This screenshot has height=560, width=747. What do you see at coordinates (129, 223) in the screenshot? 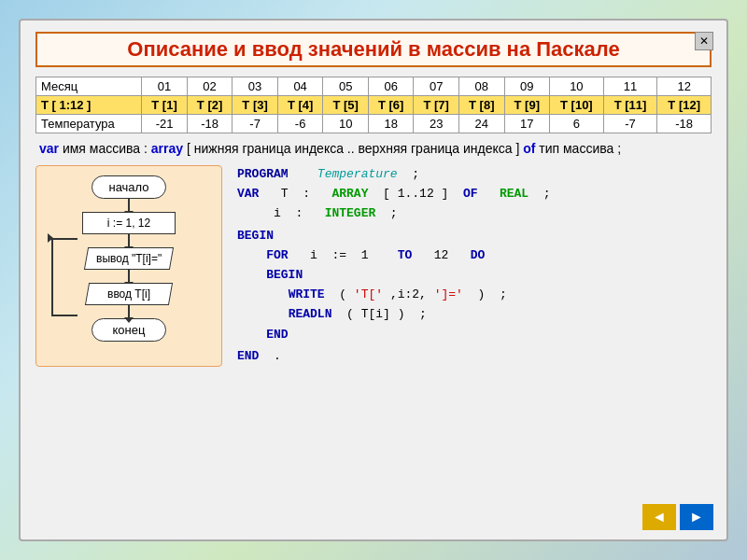
I see `fc-loop-init-text: i := 1, 12` at bounding box center [129, 223].